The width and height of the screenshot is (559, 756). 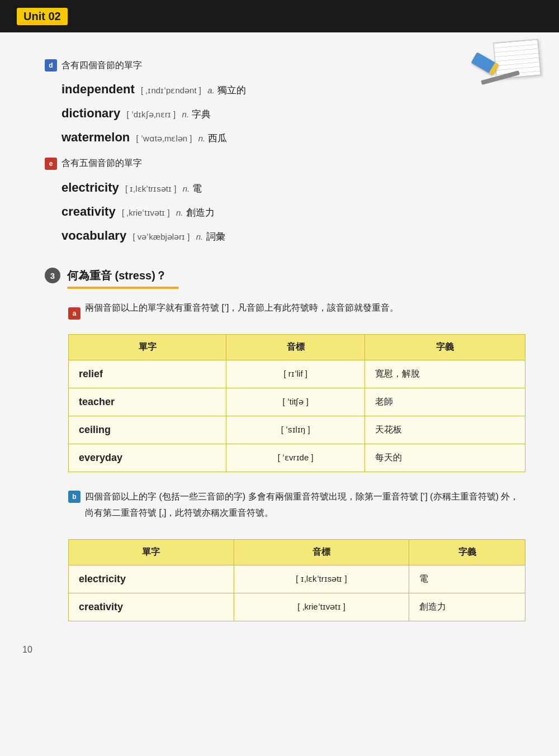 What do you see at coordinates (231, 91) in the screenshot?
I see `meaning: 獨立的` at bounding box center [231, 91].